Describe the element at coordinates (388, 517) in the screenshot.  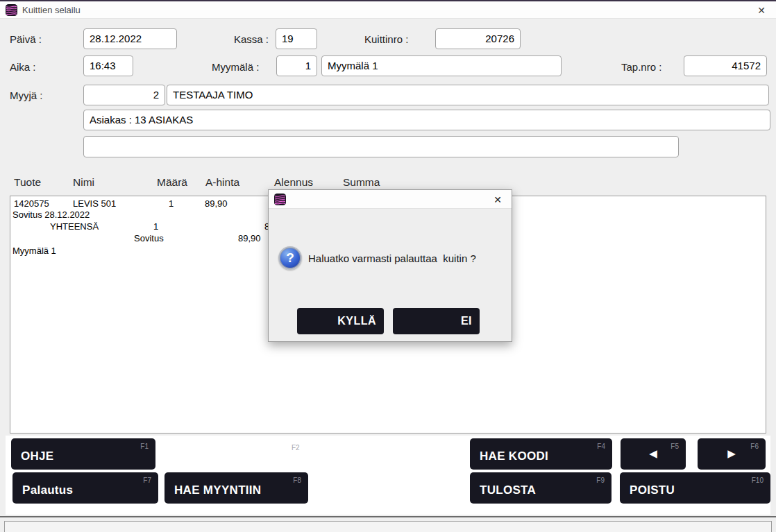
I see `status-divider` at that location.